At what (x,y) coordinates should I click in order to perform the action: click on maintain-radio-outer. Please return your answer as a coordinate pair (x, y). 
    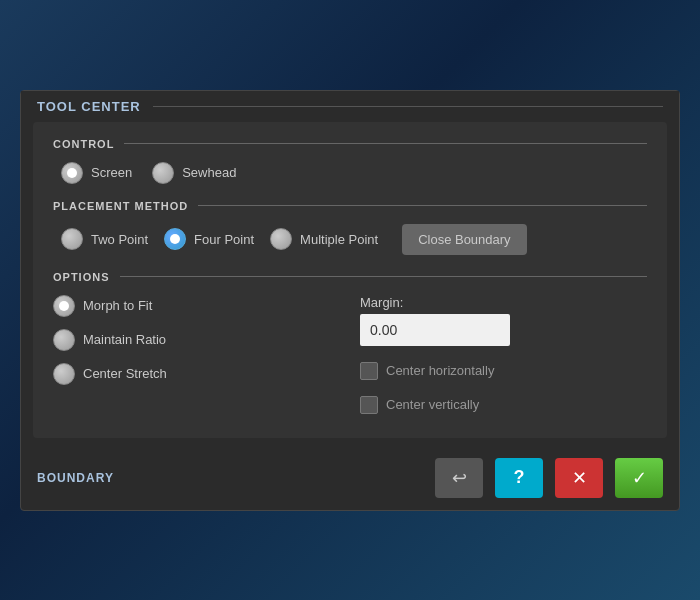
    Looking at the image, I should click on (64, 340).